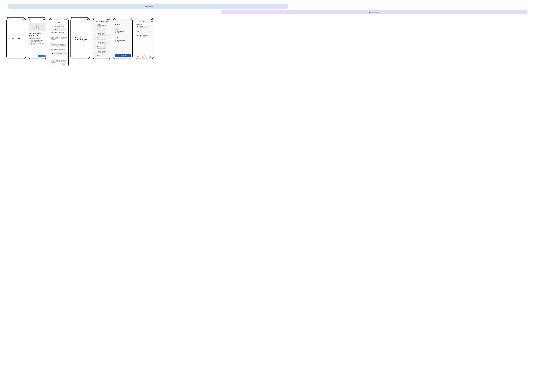 The image size is (534, 392). Describe the element at coordinates (59, 43) in the screenshot. I see `phone-link-home: 9:30 A Link home to Acme alex.miller@gma…` at that location.